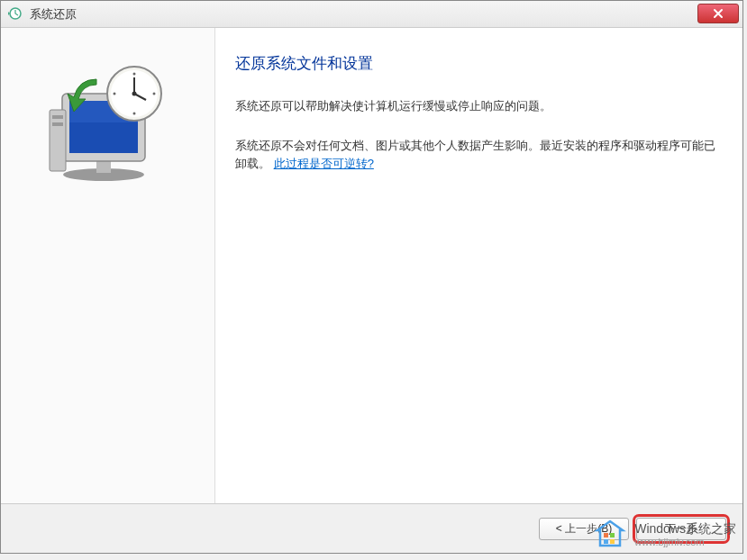 This screenshot has width=747, height=560. I want to click on description-paragraph-2: 系统还原不会对任何文档、图片或其他个人数据产生影响。最近安装的程序和驱动程序可能…, so click(476, 155).